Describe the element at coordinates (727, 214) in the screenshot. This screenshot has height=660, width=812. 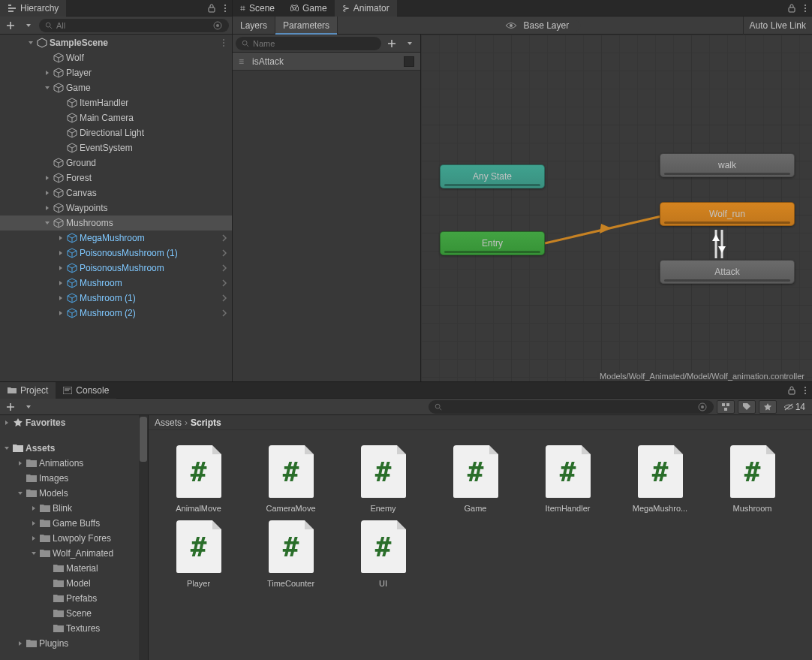
I see `node-wolf-run: Wolf_run` at that location.